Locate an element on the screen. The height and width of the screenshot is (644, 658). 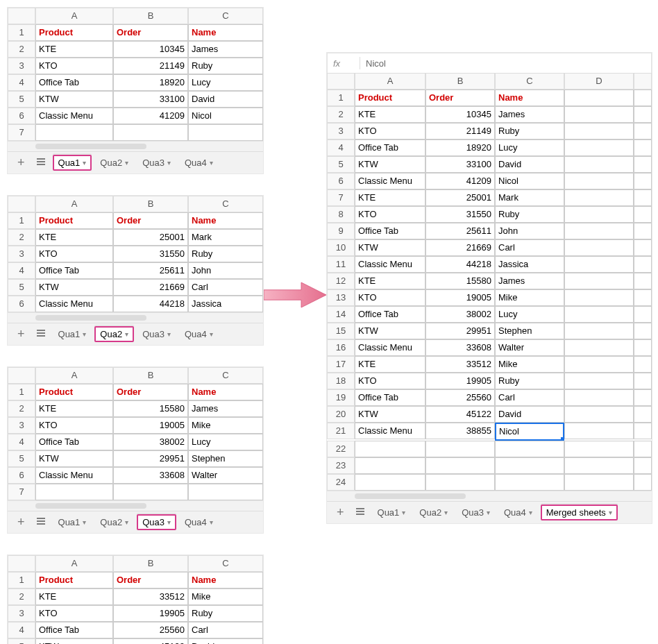
cell-B2: 10345 is located at coordinates (460, 115).